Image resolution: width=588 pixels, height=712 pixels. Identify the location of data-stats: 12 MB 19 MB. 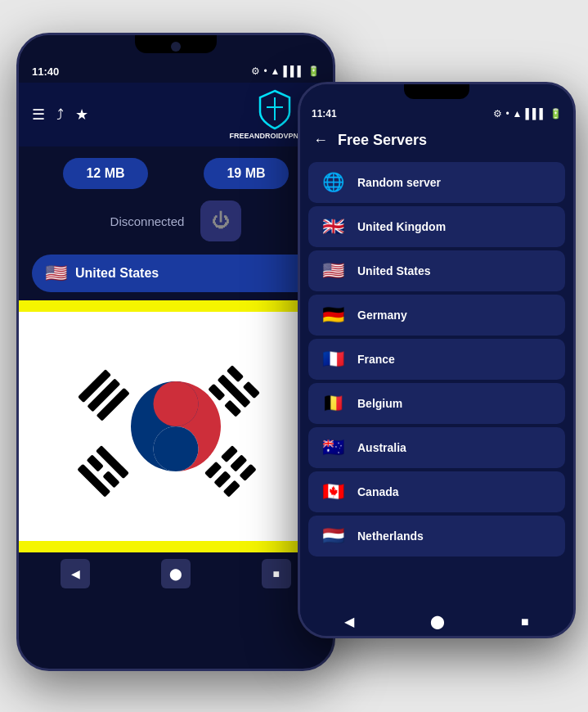
(176, 171).